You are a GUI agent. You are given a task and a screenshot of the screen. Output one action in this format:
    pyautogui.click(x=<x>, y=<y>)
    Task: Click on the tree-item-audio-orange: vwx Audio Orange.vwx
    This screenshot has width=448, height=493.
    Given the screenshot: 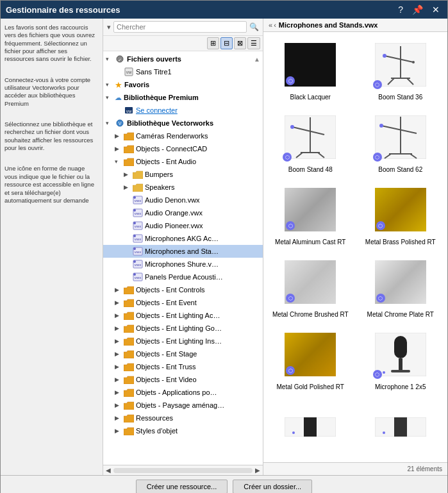 What is the action you would take?
    pyautogui.click(x=183, y=213)
    